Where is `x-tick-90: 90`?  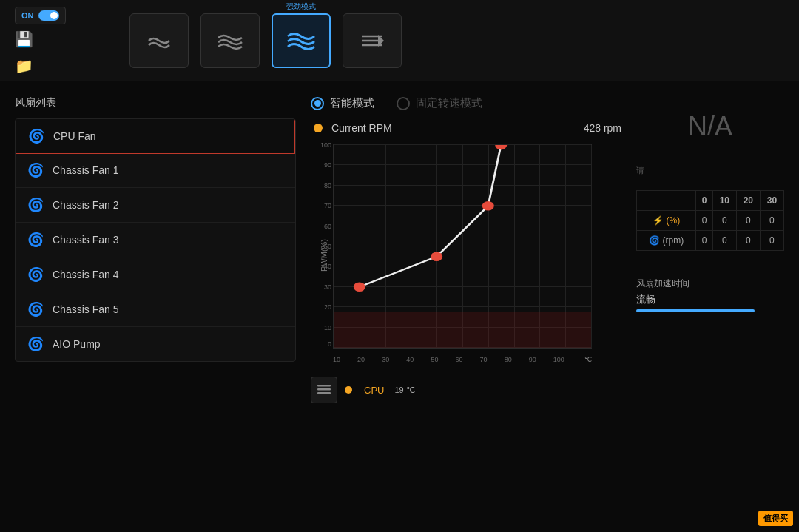 x-tick-90: 90 is located at coordinates (533, 360).